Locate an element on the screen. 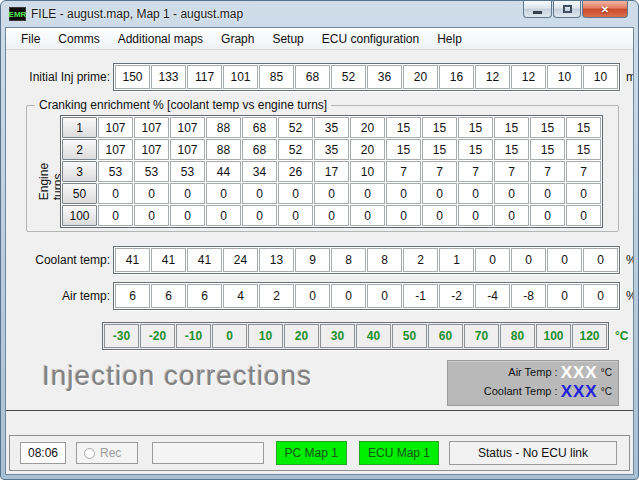 This screenshot has height=480, width=639. map-cell: -4 is located at coordinates (492, 296).